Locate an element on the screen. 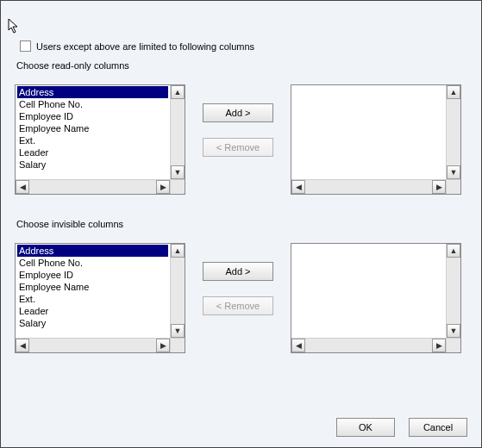  readonly-selected-list: ▲ ▼ ◀ ▶ is located at coordinates (376, 140).